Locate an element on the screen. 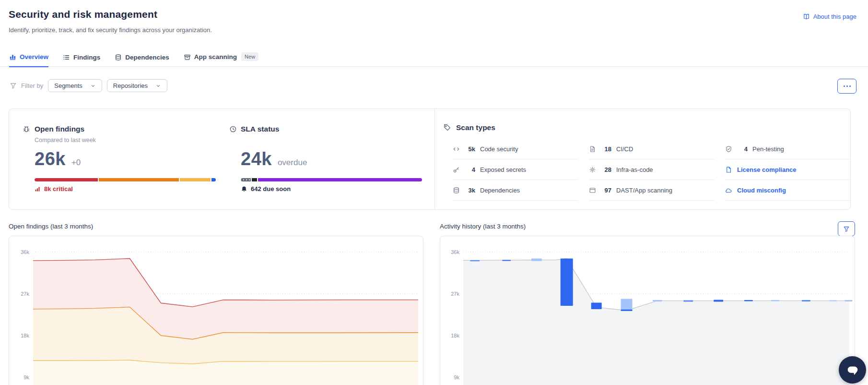 Image resolution: width=868 pixels, height=385 pixels. scan-type-pen-testing: 4Pen-testing is located at coordinates (788, 149).